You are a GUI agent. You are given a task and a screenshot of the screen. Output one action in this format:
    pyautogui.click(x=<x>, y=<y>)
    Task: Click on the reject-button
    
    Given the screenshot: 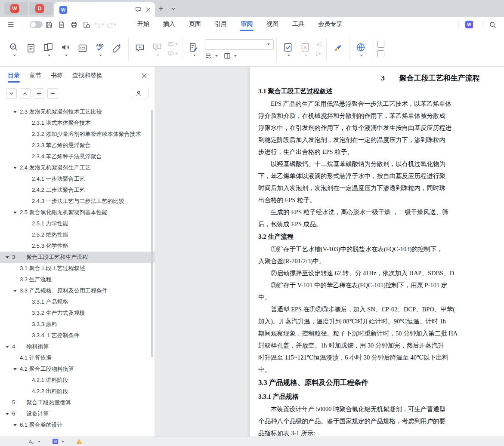 What is the action you would take?
    pyautogui.click(x=305, y=49)
    